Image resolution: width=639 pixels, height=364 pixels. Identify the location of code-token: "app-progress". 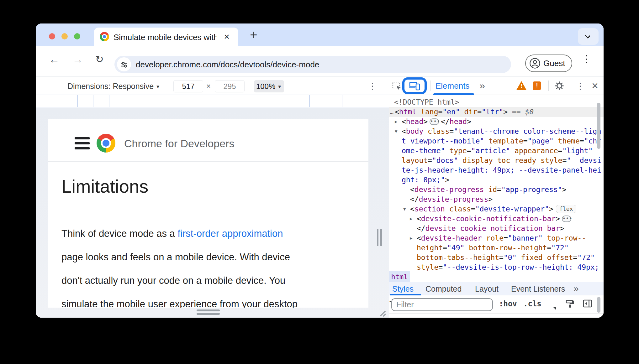
(532, 190).